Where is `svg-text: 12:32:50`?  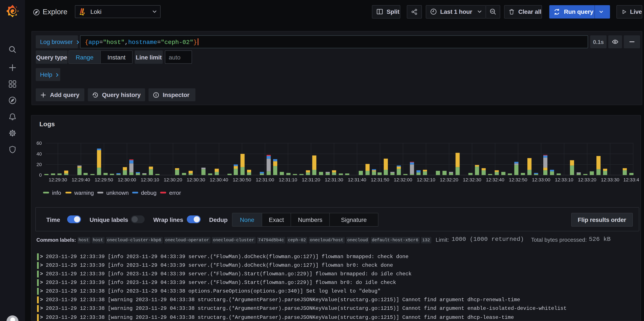 svg-text: 12:32:50 is located at coordinates (518, 180).